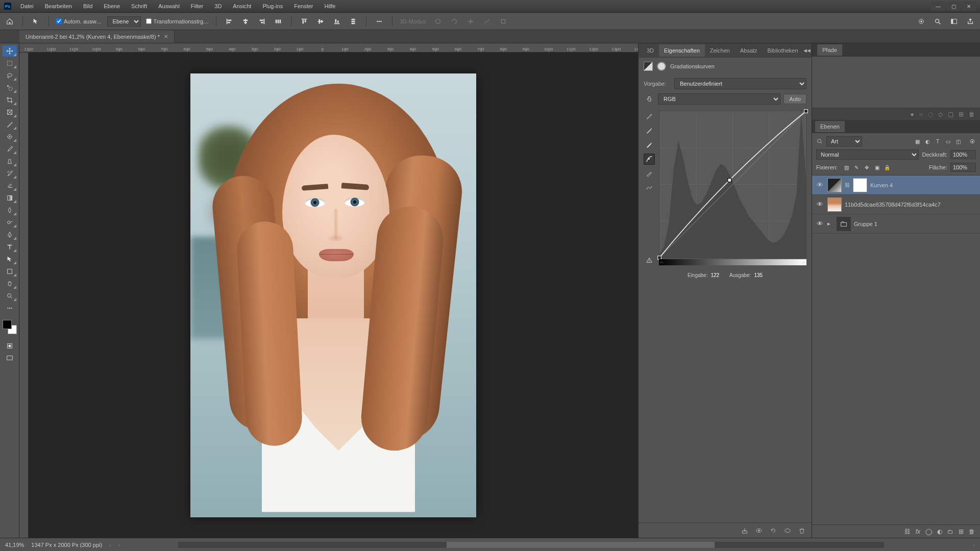 The width and height of the screenshot is (980, 551). Describe the element at coordinates (330, 6) in the screenshot. I see `menu-hilfe: Hilfe` at that location.